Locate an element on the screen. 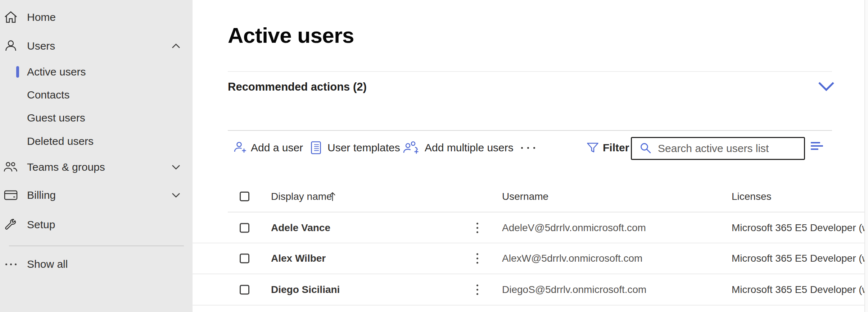 The image size is (868, 312). column-header-display-name: Display name is located at coordinates (302, 197).